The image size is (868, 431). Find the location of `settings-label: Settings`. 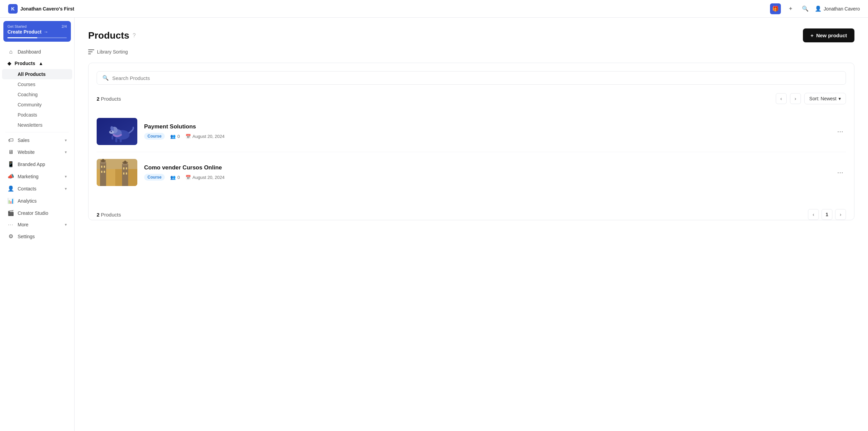

settings-label: Settings is located at coordinates (42, 237).